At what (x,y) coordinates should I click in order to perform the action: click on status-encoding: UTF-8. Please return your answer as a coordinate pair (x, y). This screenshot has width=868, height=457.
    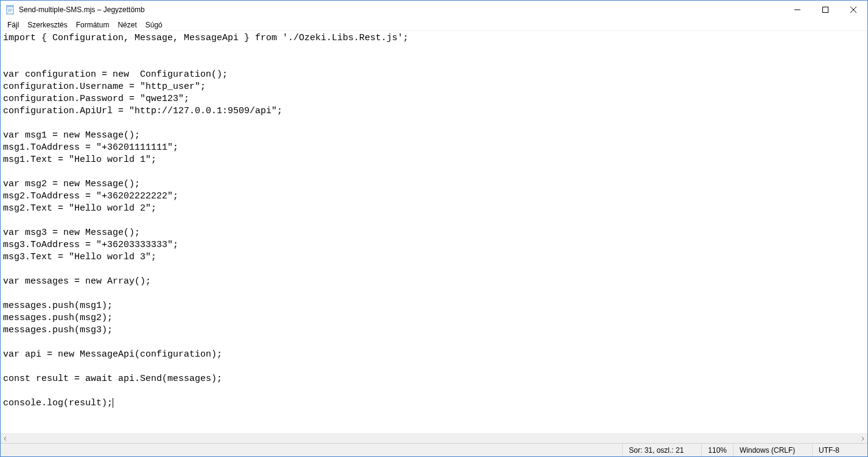
    Looking at the image, I should click on (840, 450).